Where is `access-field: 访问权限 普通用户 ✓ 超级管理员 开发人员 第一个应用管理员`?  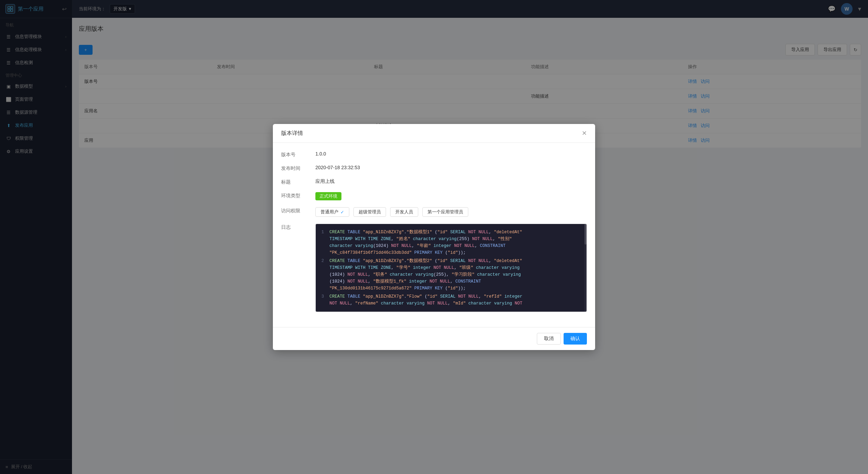 access-field: 访问权限 普通用户 ✓ 超级管理员 开发人员 第一个应用管理员 is located at coordinates (434, 212).